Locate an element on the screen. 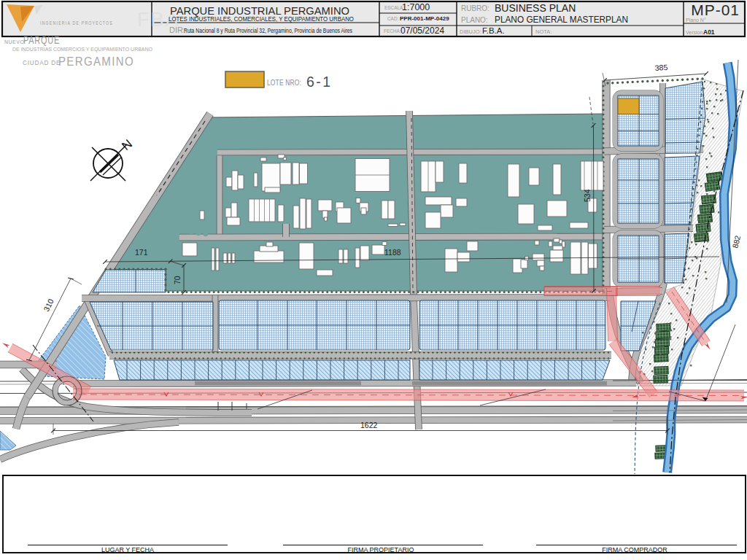  svg-text: DIR: is located at coordinates (177, 30).